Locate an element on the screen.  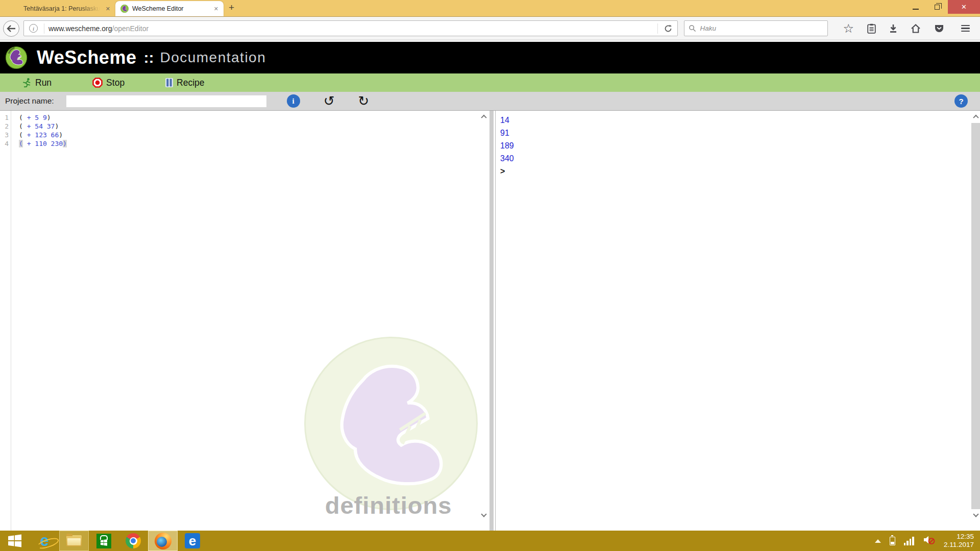
scrollbar-thumb is located at coordinates (976, 316).